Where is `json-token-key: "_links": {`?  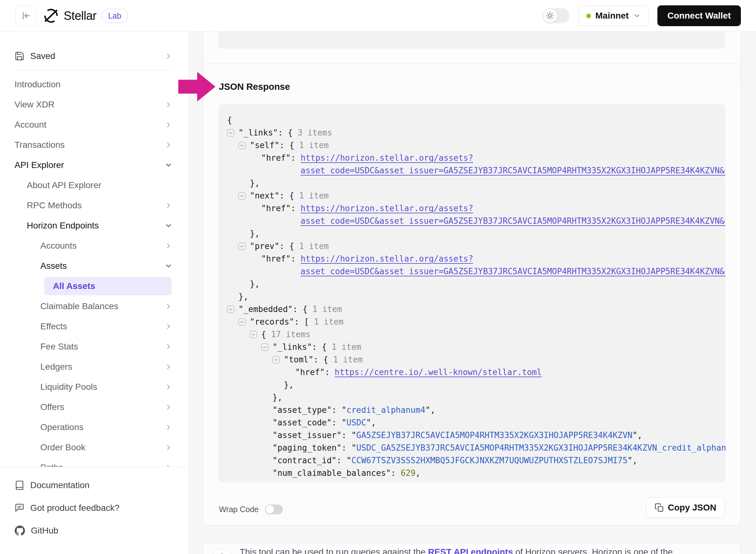
json-token-key: "_links": { is located at coordinates (302, 347).